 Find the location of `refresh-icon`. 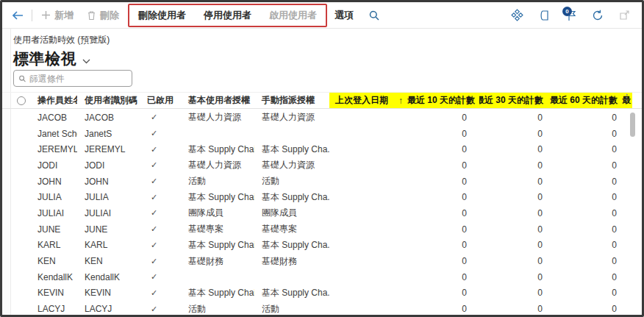

refresh-icon is located at coordinates (598, 15).